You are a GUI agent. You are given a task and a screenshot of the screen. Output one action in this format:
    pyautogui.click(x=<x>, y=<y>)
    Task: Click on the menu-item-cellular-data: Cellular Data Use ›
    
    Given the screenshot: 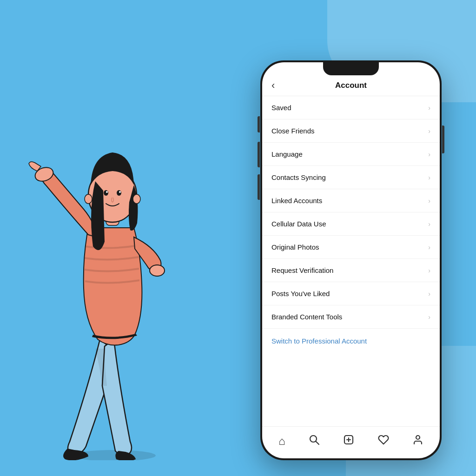 What is the action you would take?
    pyautogui.click(x=351, y=224)
    